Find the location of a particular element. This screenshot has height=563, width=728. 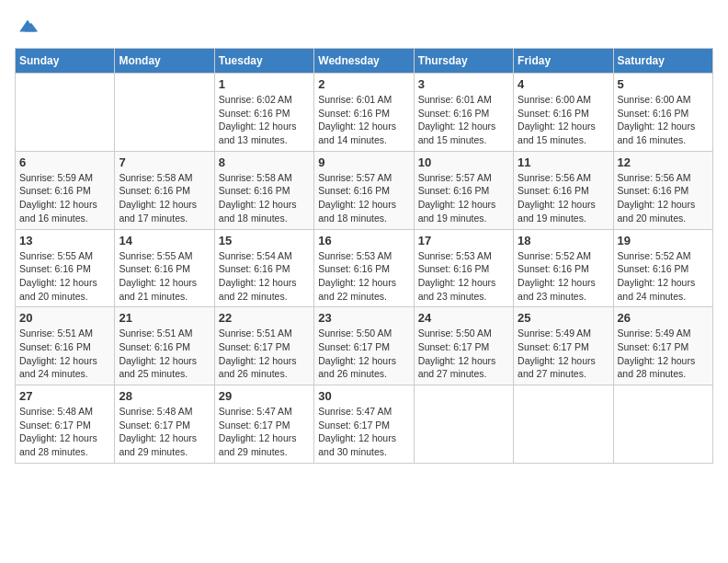

day-info: Sunrise: 5:59 AM Sunset: 6:16 PM Dayligh… is located at coordinates (64, 199).